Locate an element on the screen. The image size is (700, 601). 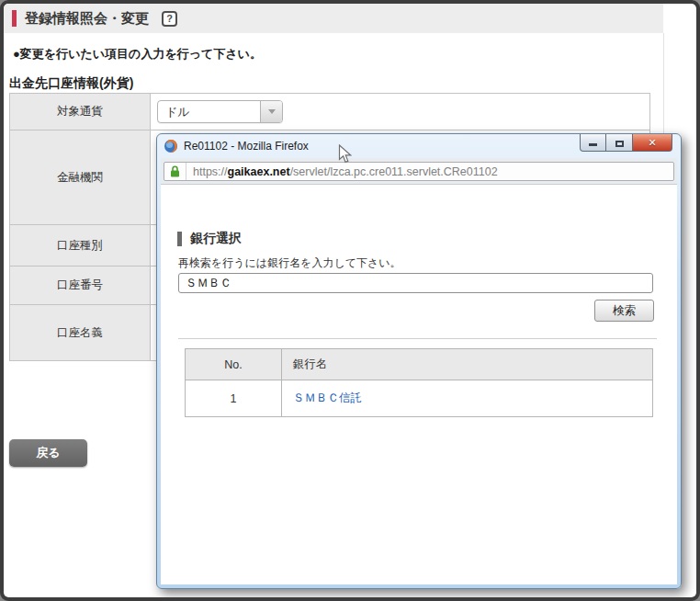
row-label-account-type: 口座種別 is located at coordinates (81, 246).